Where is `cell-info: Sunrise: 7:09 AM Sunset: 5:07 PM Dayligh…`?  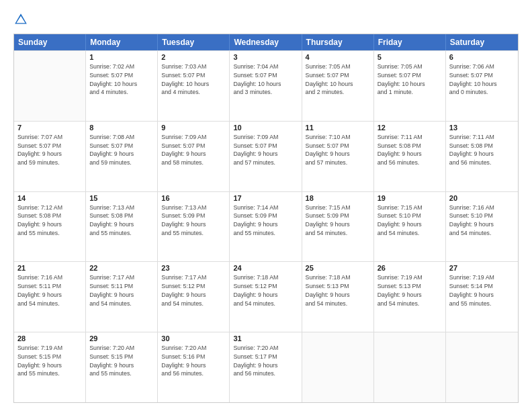
cell-info: Sunrise: 7:09 AM Sunset: 5:07 PM Dayligh… is located at coordinates (193, 150).